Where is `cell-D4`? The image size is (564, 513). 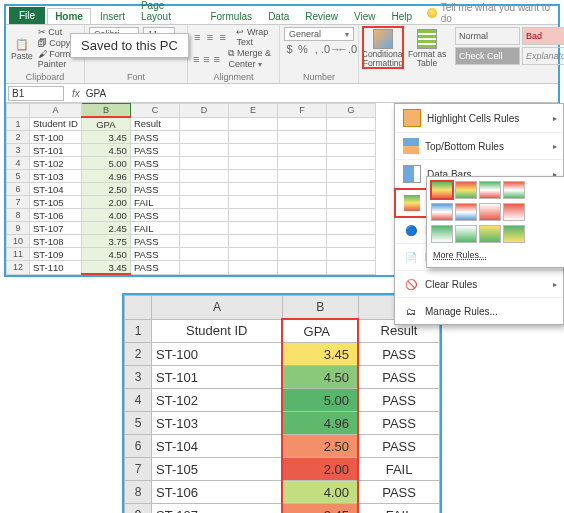 cell-D4 is located at coordinates (204, 164).